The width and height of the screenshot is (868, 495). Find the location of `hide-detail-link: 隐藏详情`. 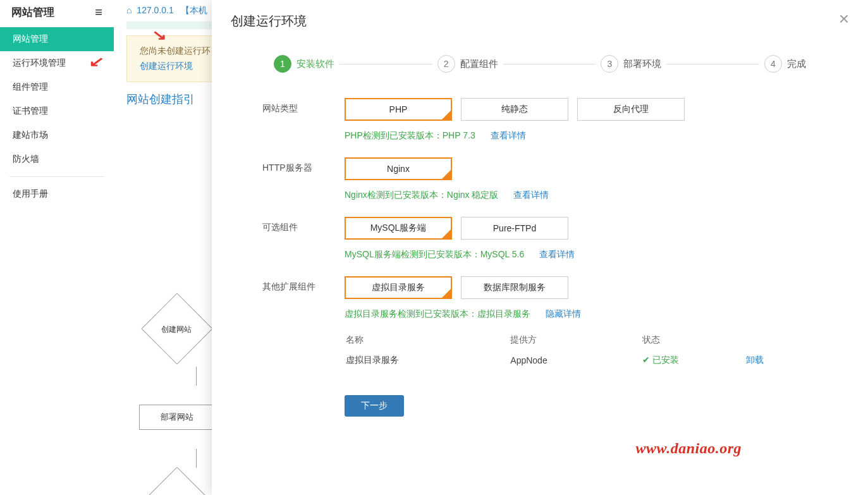

hide-detail-link: 隐藏详情 is located at coordinates (563, 314).